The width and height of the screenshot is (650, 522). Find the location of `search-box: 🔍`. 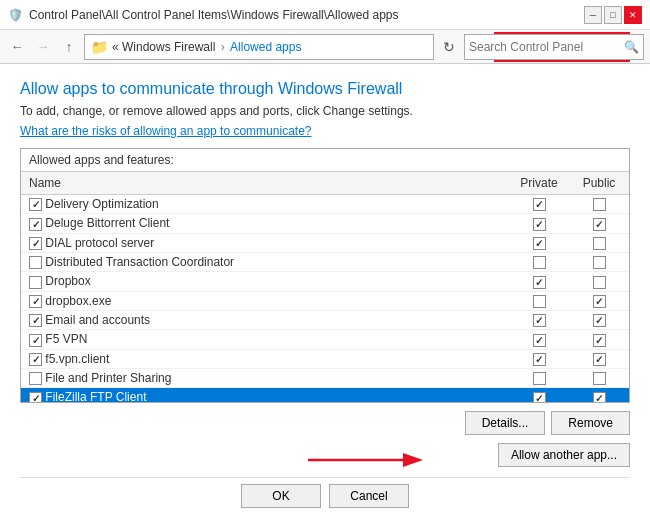

search-box: 🔍 is located at coordinates (554, 47).